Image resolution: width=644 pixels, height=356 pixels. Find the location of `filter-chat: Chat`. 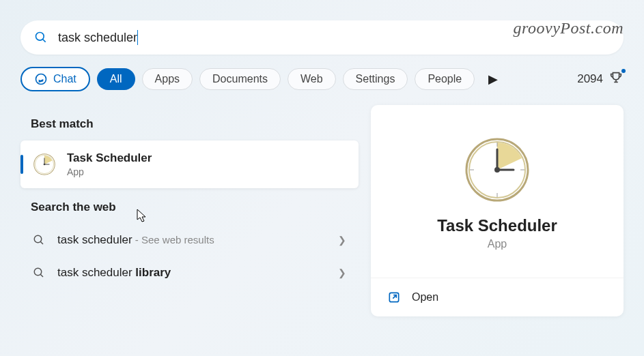

filter-chat: Chat is located at coordinates (55, 79).